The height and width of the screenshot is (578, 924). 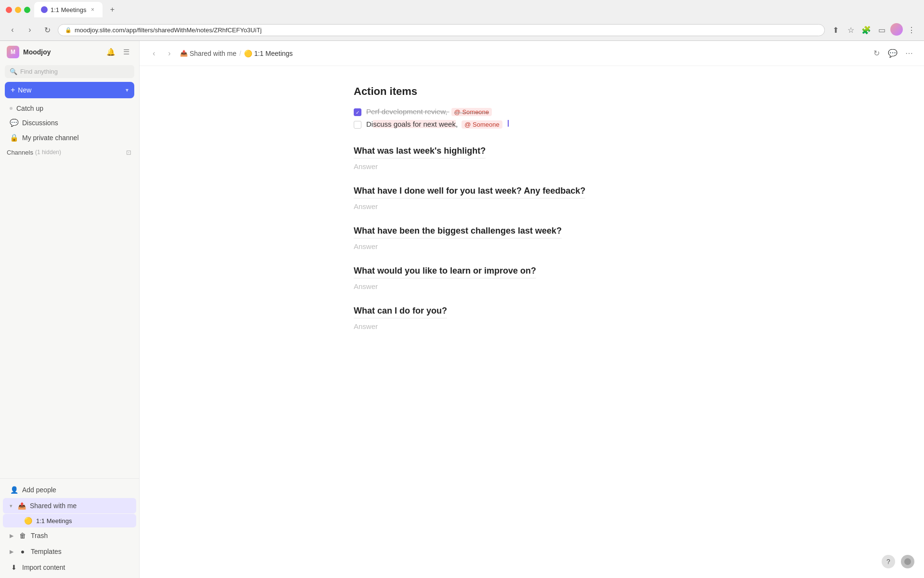 What do you see at coordinates (248, 53) in the screenshot?
I see `breadcrumb-current-icon: 🟡` at bounding box center [248, 53].